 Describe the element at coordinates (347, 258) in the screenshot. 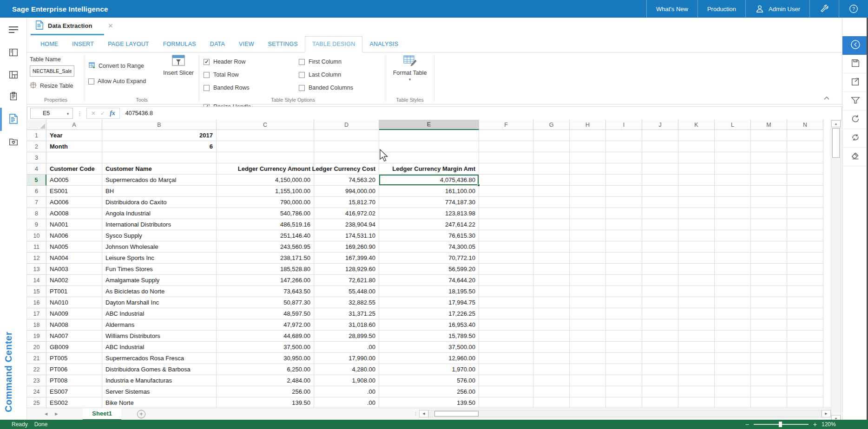

I see `cell-D12: 167,399.40` at that location.